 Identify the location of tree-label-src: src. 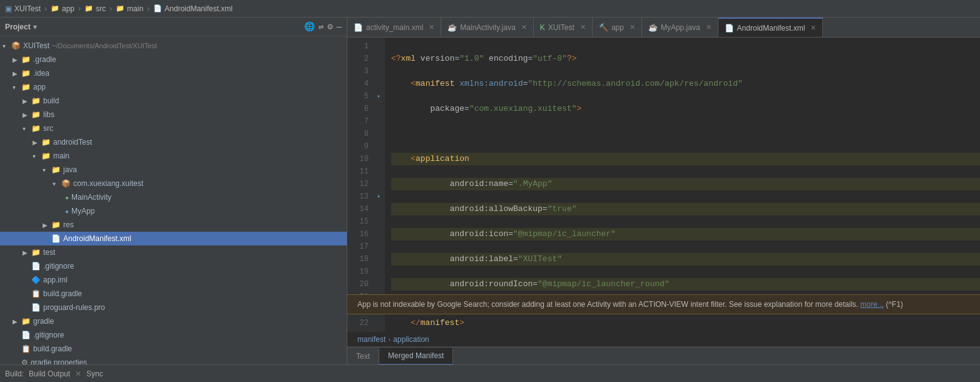
(48, 128).